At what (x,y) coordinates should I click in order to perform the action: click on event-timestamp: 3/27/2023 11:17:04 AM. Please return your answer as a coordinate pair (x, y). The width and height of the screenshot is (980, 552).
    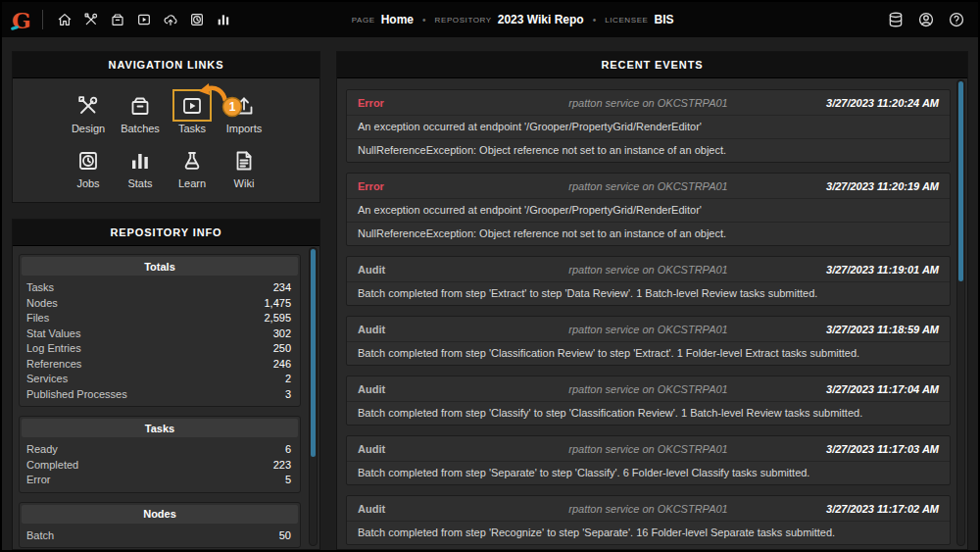
    Looking at the image, I should click on (833, 389).